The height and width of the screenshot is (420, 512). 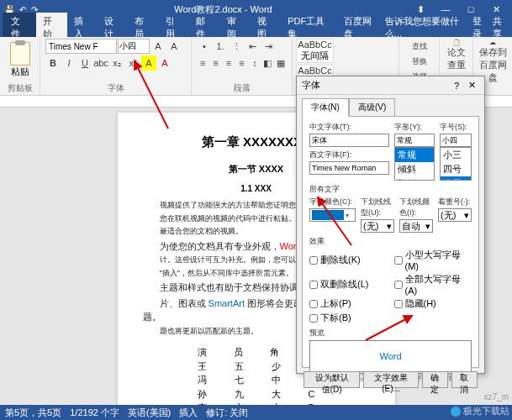 What do you see at coordinates (229, 63) in the screenshot?
I see `align-right-button: ≡` at bounding box center [229, 63].